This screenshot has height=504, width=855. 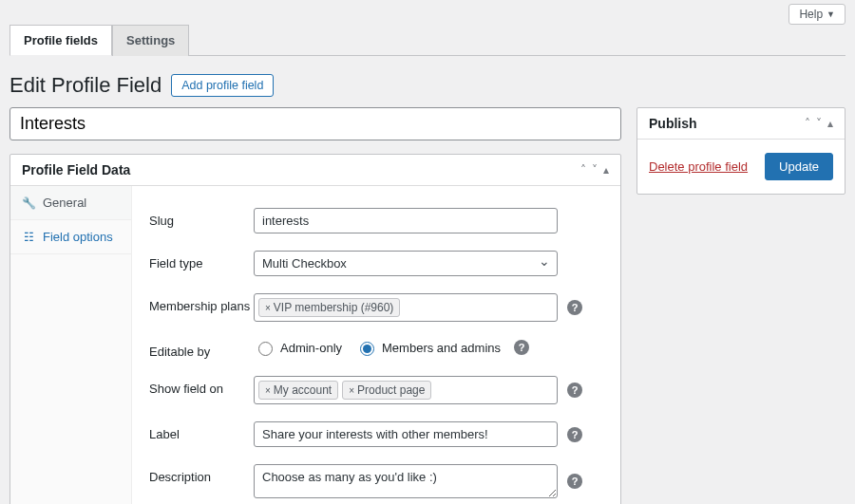 What do you see at coordinates (811, 14) in the screenshot?
I see `help-label: Help` at bounding box center [811, 14].